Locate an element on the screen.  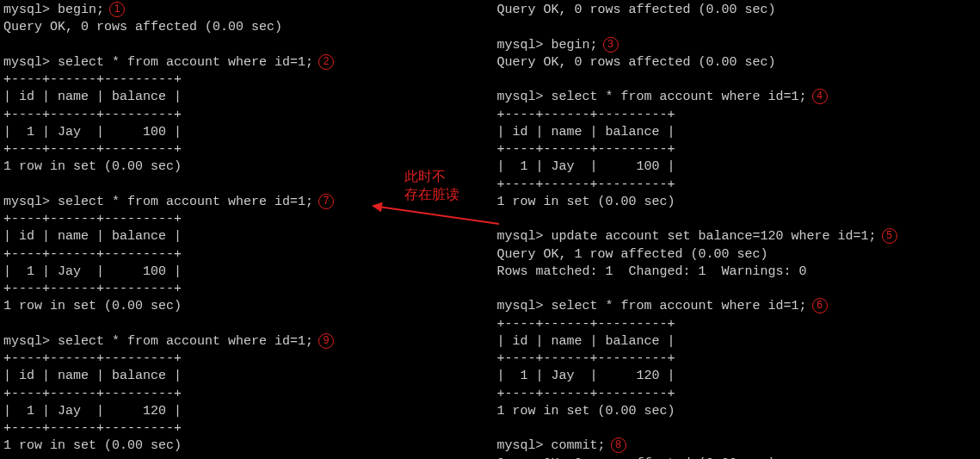
right-output-line: Query OK, 1 row affected (0.00 sec) is located at coordinates (737, 255).